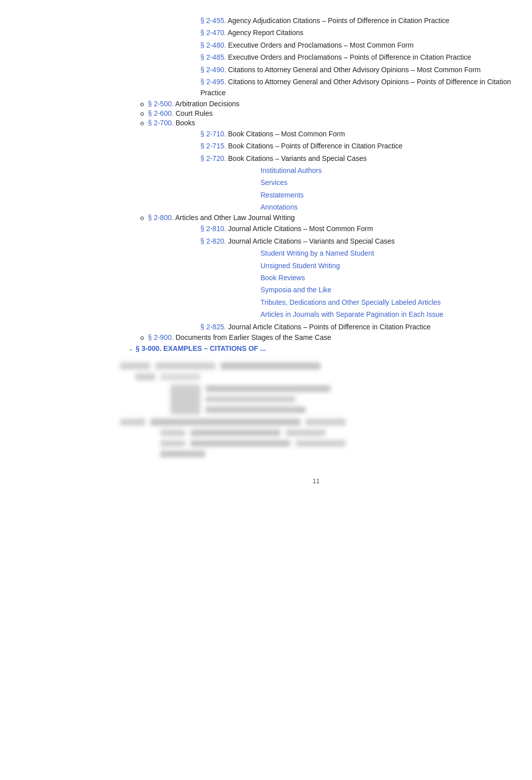 This screenshot has width=532, height=780. Describe the element at coordinates (316, 57) in the screenshot. I see `item-2485: § 2-485. Executive Orders and Proclamati…` at that location.